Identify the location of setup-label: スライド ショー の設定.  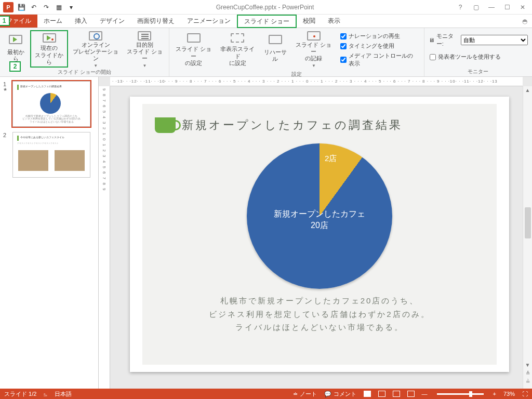
(194, 56).